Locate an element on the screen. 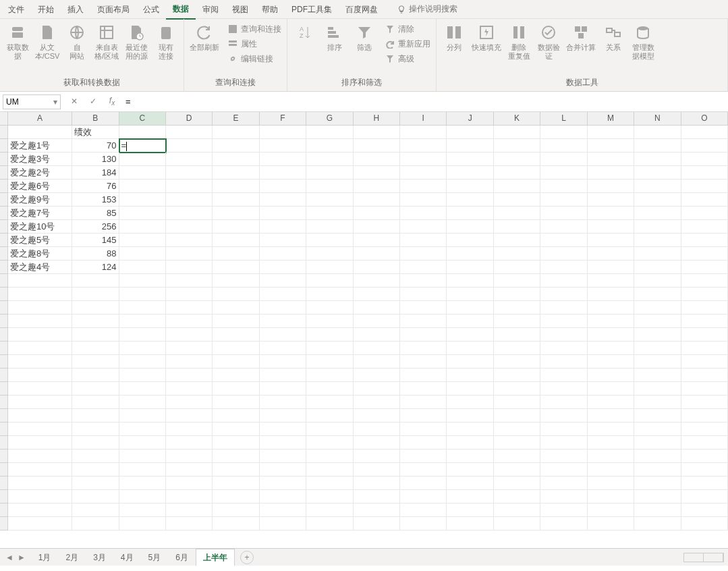 This screenshot has height=571, width=728. cell-E10 is located at coordinates (236, 254).